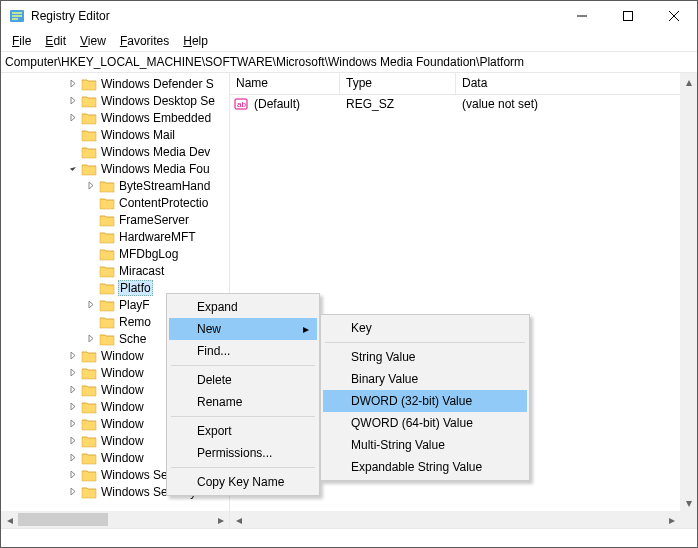 The width and height of the screenshot is (698, 548). I want to click on tree-item-label: Windows Desktop Se, so click(158, 101).